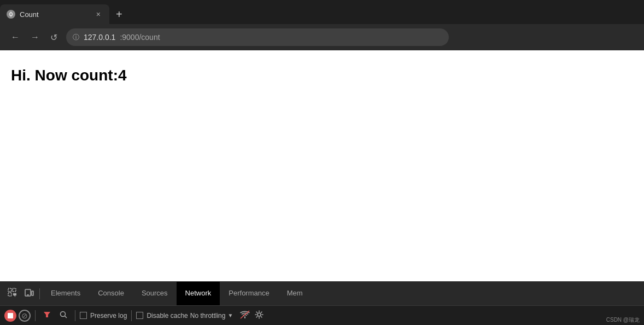  Describe the element at coordinates (103, 316) in the screenshot. I see `preserve-log-checkbox: Preserve log` at that location.